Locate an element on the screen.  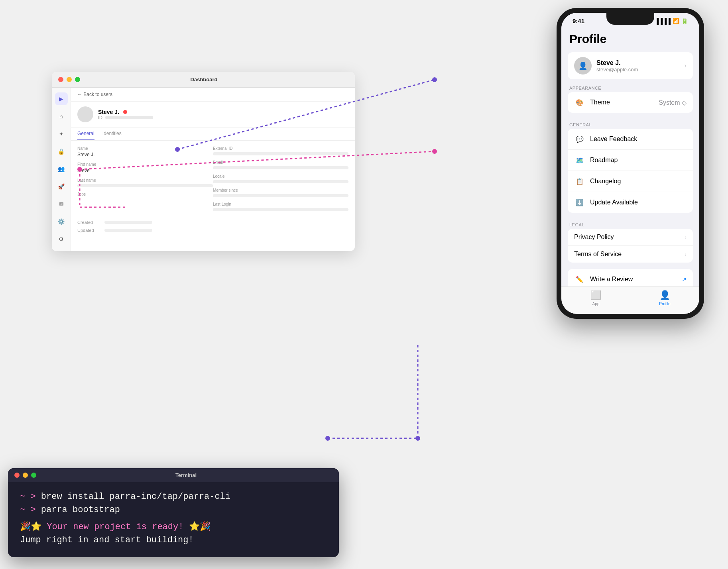
appearance-section-label: APPEARANCE is located at coordinates (630, 87).